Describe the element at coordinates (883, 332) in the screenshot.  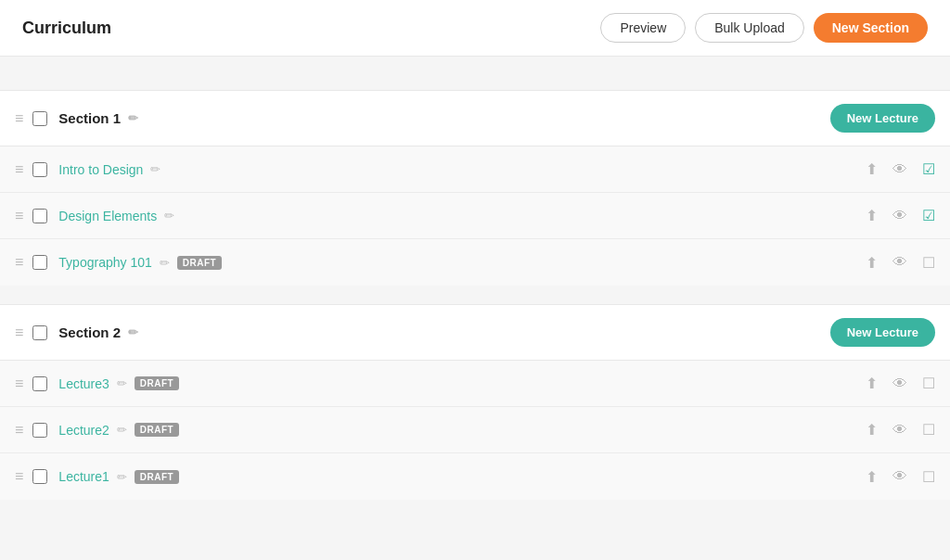
I see `section-2-new-lecture-button: New Lecture` at that location.